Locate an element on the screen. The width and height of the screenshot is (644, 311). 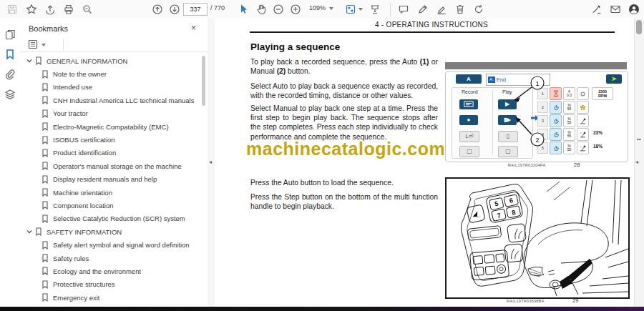
bookmark-item: Intended use is located at coordinates (109, 87).